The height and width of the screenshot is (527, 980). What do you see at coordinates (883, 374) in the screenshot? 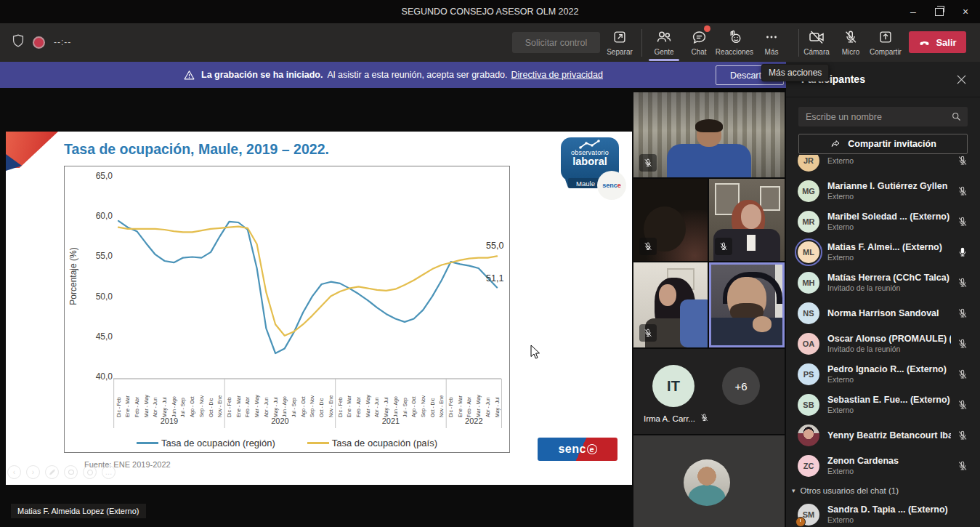
I see `participant-row: PSPedro Ignacio R... (Externo)Externo` at bounding box center [883, 374].